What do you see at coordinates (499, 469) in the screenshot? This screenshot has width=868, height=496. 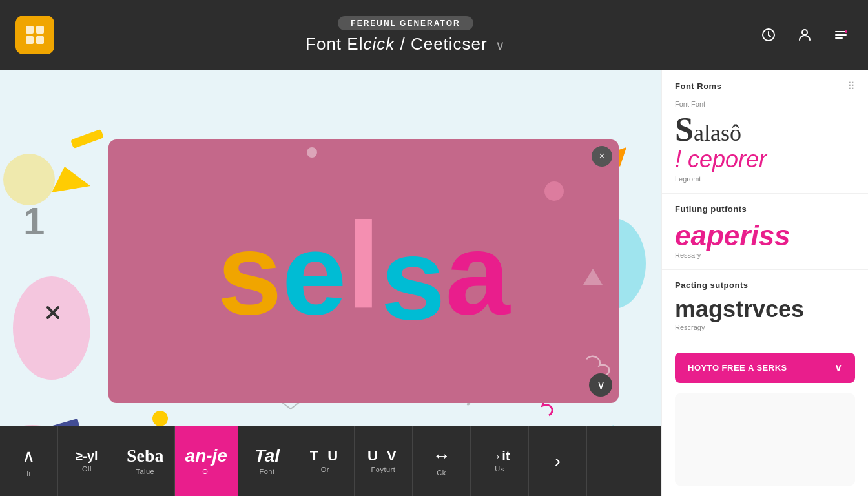 I see `font-bar-label-arrowit: Us` at bounding box center [499, 469].